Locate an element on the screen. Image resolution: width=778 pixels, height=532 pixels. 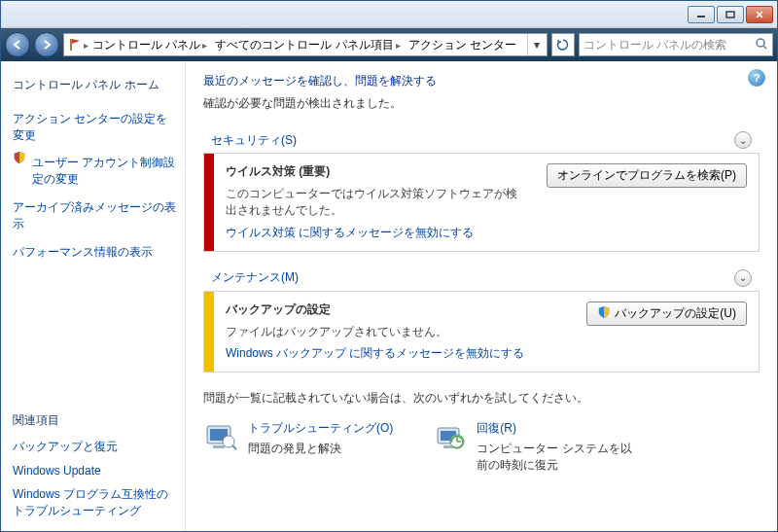
close-button is located at coordinates (760, 15).